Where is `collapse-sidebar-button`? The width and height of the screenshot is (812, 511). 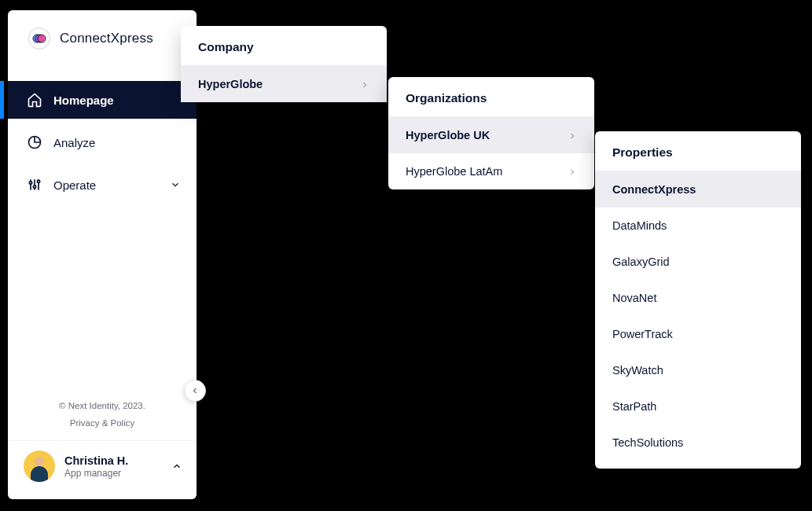
collapse-sidebar-button is located at coordinates (195, 391).